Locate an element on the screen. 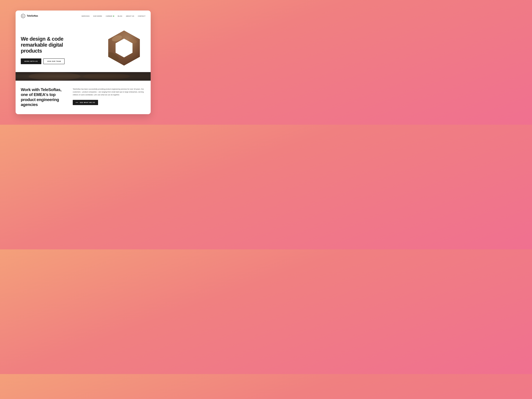 The image size is (532, 399). nav-item-contact: CONTACT is located at coordinates (142, 16).